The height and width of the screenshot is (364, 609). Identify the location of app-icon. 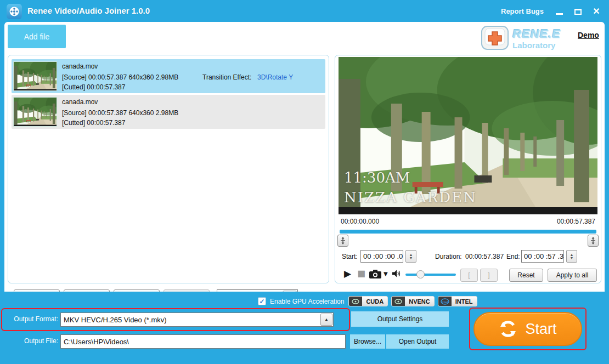
(14, 12).